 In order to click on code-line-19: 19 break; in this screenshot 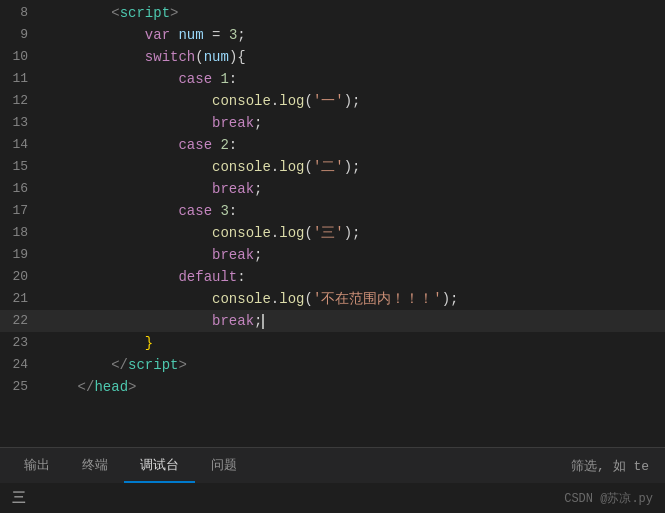, I will do `click(332, 255)`.